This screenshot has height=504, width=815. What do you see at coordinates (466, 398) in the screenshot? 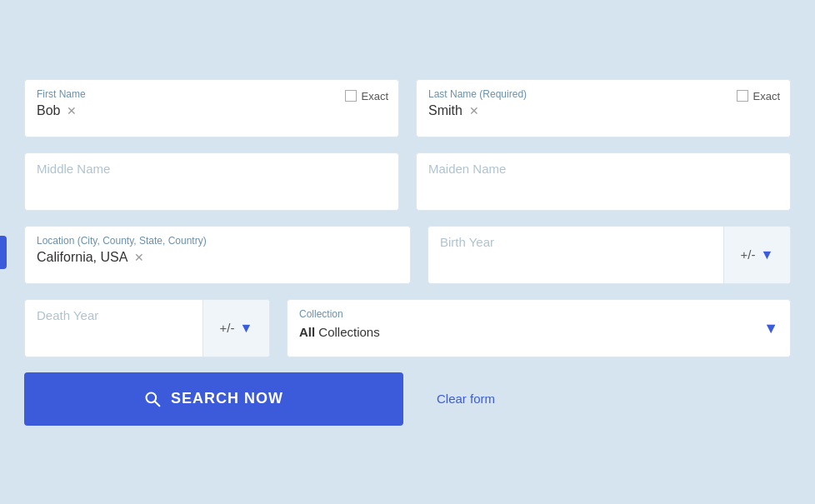
I see `clear-form-label: Clear form` at bounding box center [466, 398].